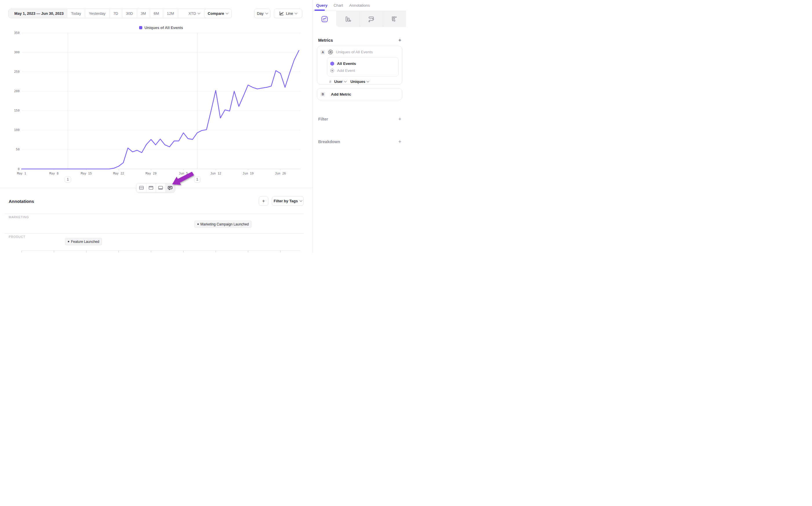 Image resolution: width=812 pixels, height=506 pixels. I want to click on report-type-funnels-button, so click(348, 19).